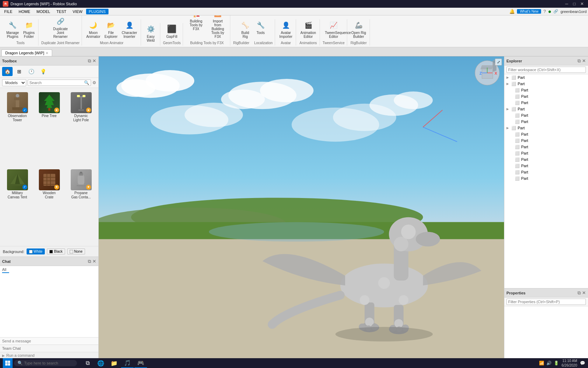 The height and width of the screenshot is (368, 588). I want to click on toolbox-type-select: Models Decals Meshes Audio, so click(14, 83).